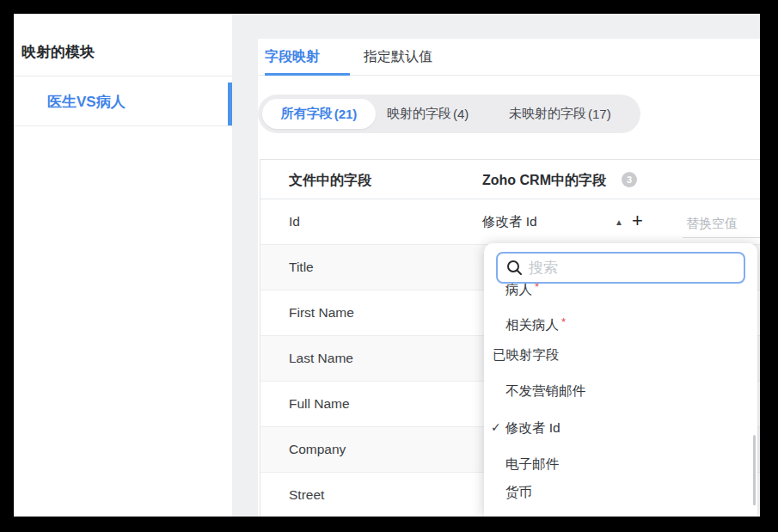 The width and height of the screenshot is (778, 532). Describe the element at coordinates (294, 222) in the screenshot. I see `file-field-label: Id` at that location.